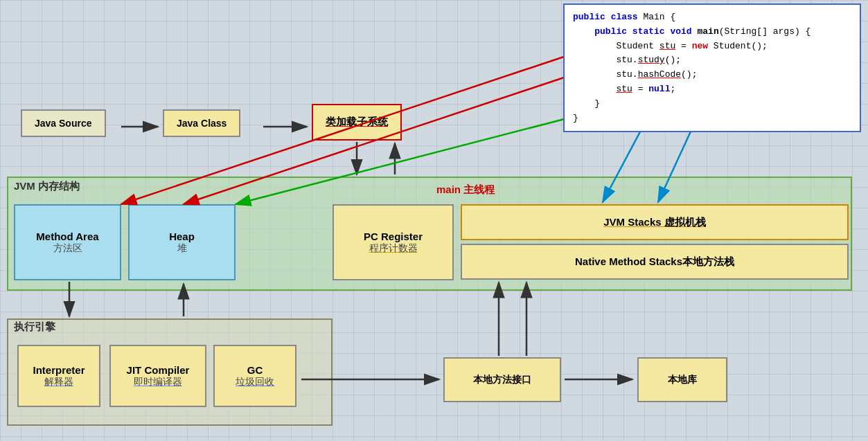 The image size is (868, 441). Describe the element at coordinates (59, 382) in the screenshot. I see `interpreter-subtitle: 解释器` at that location.